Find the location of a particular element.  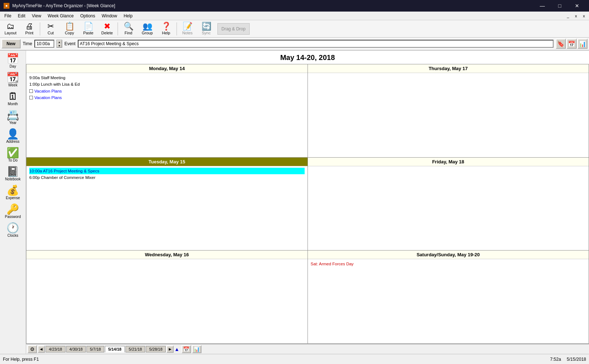

event-label: Event is located at coordinates (70, 44).